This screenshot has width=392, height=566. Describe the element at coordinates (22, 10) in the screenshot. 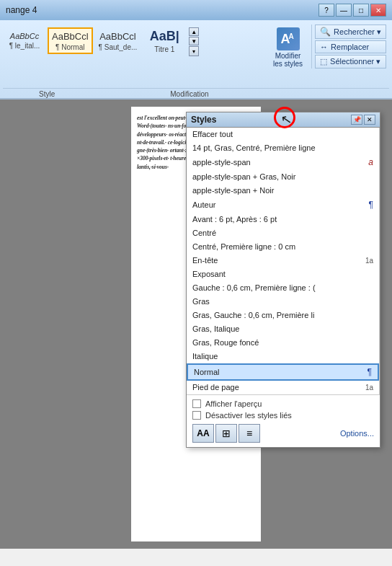

I see `window-title: nange 4` at that location.